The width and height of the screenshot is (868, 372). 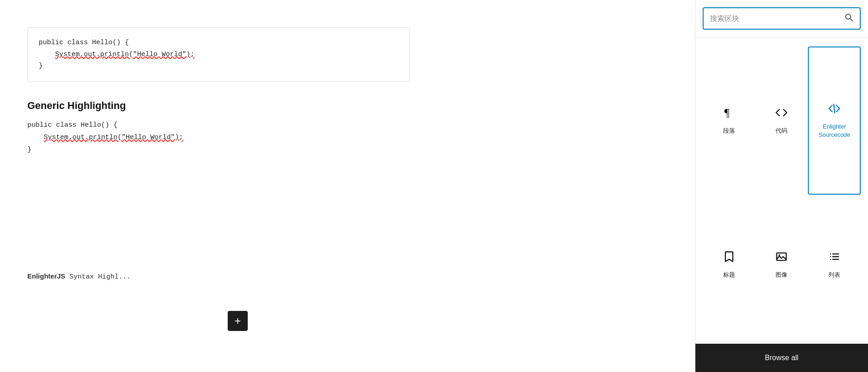 I want to click on generic-highlighting-heading: Generic Highlighting, so click(x=219, y=106).